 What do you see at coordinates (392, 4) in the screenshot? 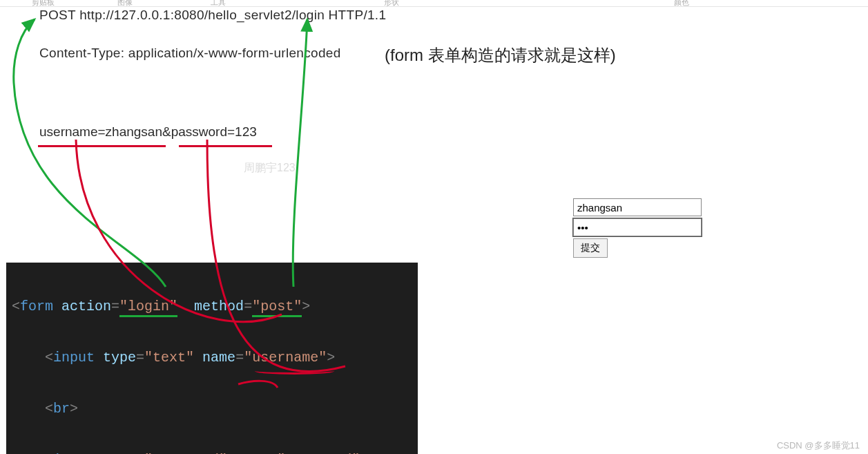
I see `ribbon-shapes-label: 形状` at bounding box center [392, 4].